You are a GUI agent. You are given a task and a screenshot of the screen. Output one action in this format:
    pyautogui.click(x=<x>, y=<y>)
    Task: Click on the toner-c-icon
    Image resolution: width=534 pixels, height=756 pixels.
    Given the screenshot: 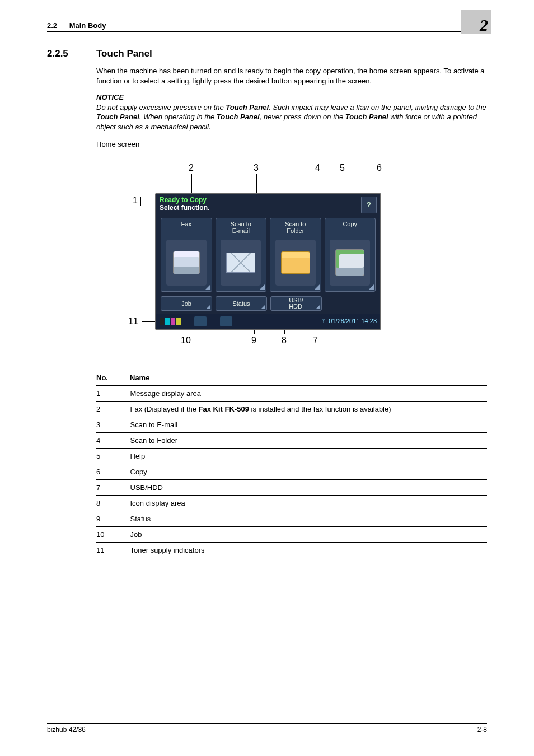 What is the action you would take?
    pyautogui.click(x=167, y=321)
    